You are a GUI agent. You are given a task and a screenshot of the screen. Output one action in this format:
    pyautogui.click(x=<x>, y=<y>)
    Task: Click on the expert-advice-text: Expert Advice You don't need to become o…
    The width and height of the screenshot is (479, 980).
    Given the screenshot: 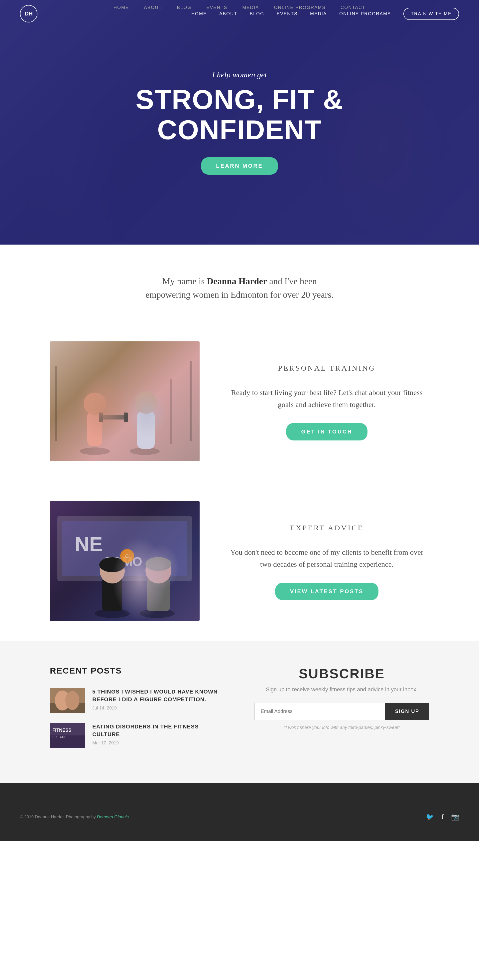 What is the action you would take?
    pyautogui.click(x=327, y=561)
    